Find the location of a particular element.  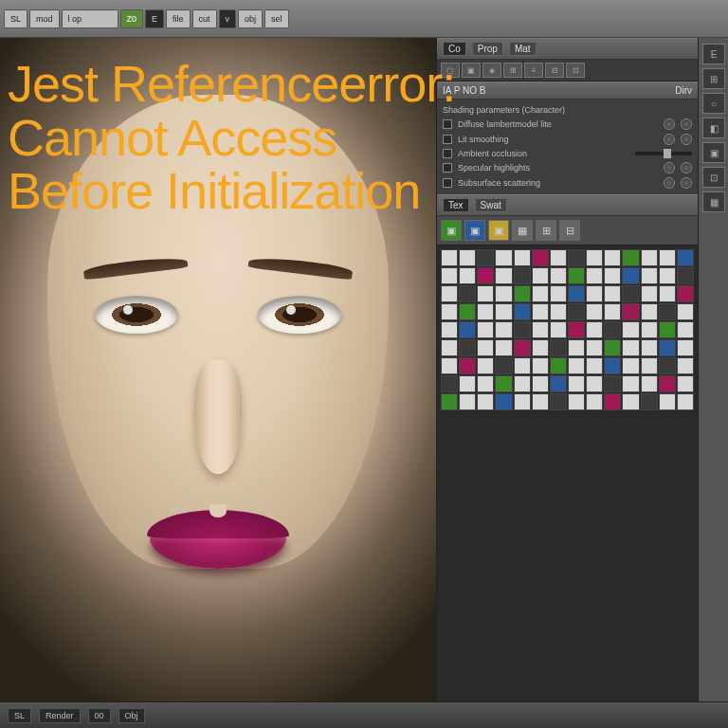

mini-btn: ◈ is located at coordinates (492, 70).